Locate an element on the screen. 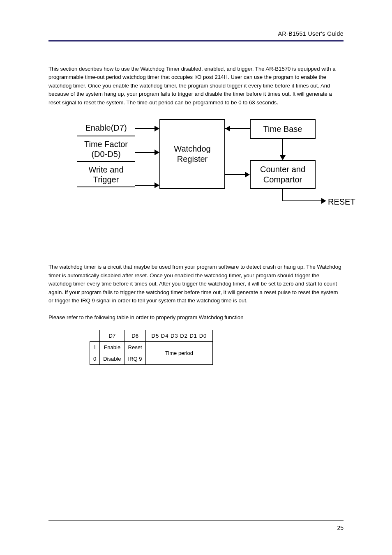 This screenshot has height=555, width=392. arrow-head-tb-to-counter is located at coordinates (283, 158).